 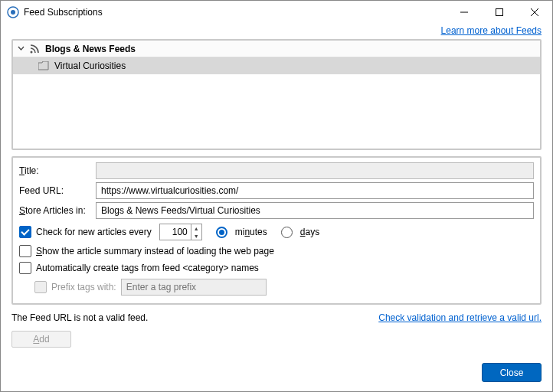 I want to click on titlebar: Feed Subscriptions, so click(x=276, y=12).